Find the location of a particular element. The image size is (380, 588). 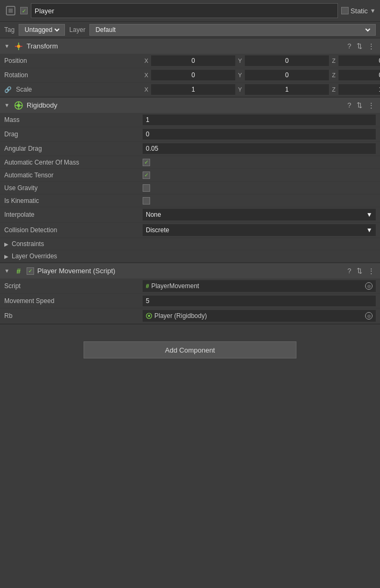

collision-detection-selected: Discrete is located at coordinates (158, 230).